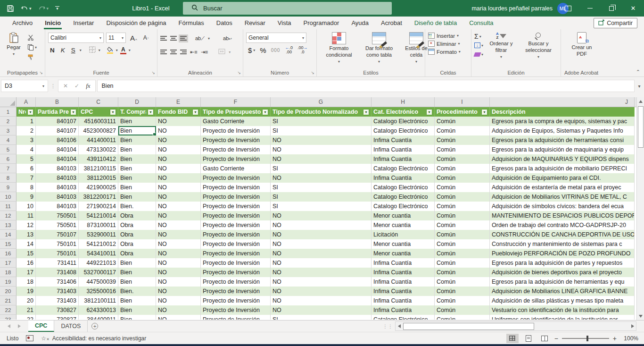 This screenshot has width=644, height=346. What do you see at coordinates (562, 235) in the screenshot?
I see `cell-J14: CONSTRUCCIÓN DE CANCHA DEPORTIVA DE USO …` at bounding box center [562, 235].